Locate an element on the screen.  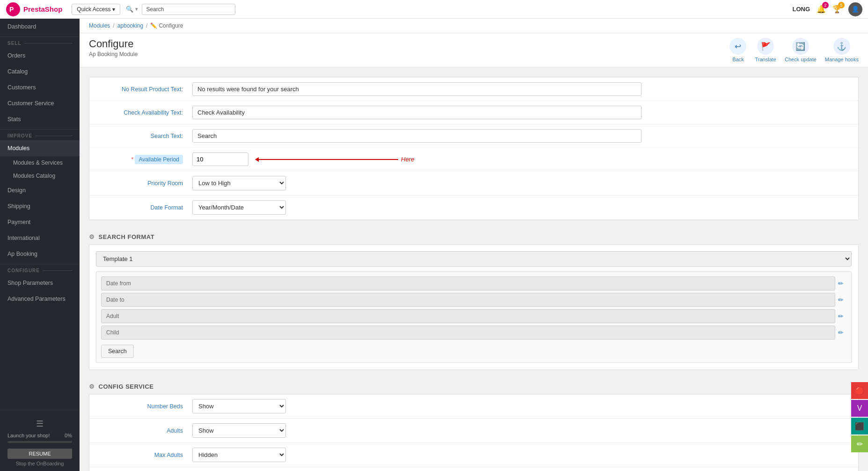
search-button: Search is located at coordinates (117, 351).